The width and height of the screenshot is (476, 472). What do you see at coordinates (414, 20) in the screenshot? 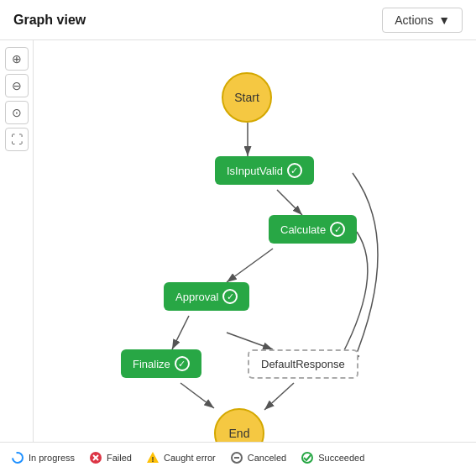
I see `actions-label: Actions` at bounding box center [414, 20].